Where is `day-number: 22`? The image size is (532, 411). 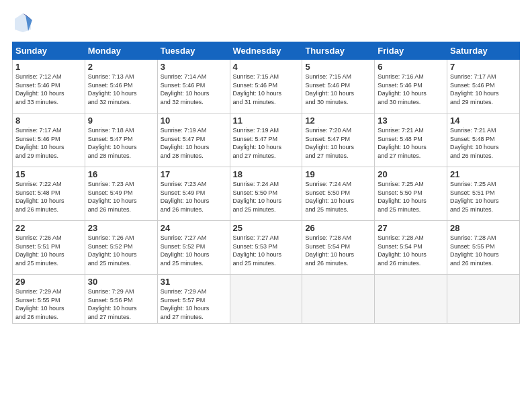 day-number: 22 is located at coordinates (48, 228).